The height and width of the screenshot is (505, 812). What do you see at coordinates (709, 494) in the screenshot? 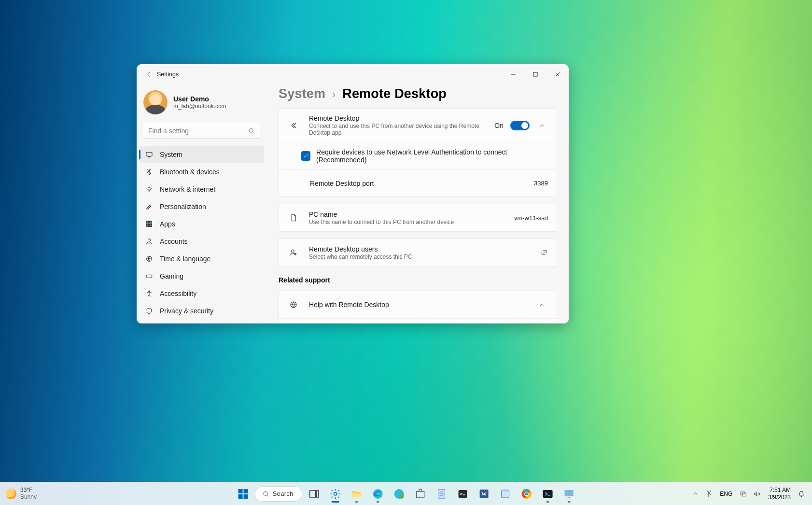
I see `tray-bluetooth-icon` at bounding box center [709, 494].